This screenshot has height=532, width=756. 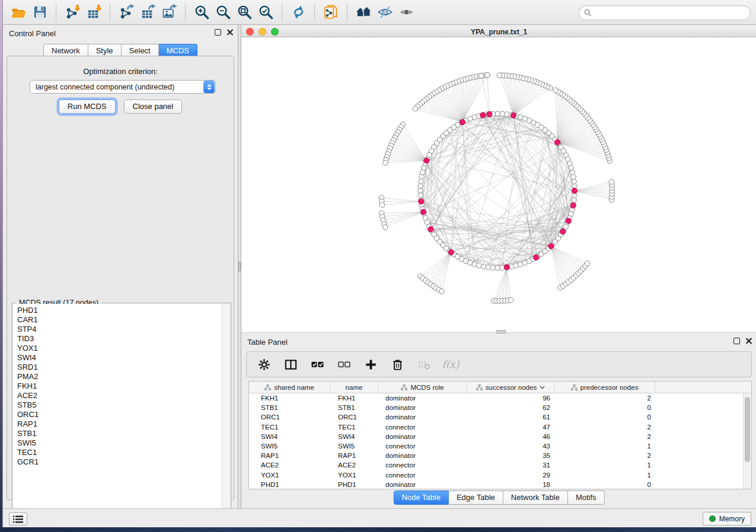 I want to click on table-row: SWI4SWI4dominator462, so click(x=496, y=437).